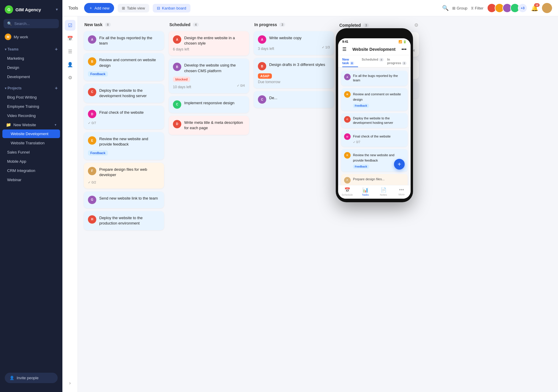  I want to click on card-develop-cms: B Develop the website using the chosen C…, so click(209, 76).